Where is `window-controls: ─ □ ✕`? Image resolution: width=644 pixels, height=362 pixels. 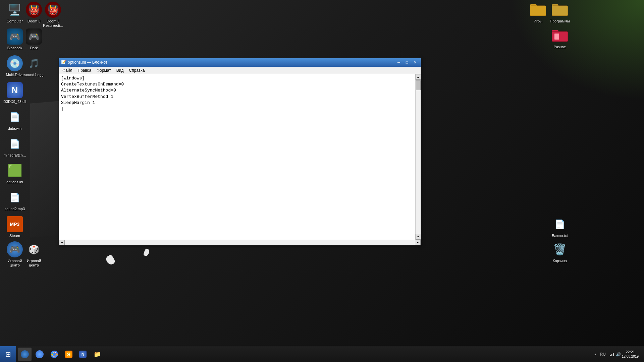
window-controls: ─ □ ✕ is located at coordinates (407, 62).